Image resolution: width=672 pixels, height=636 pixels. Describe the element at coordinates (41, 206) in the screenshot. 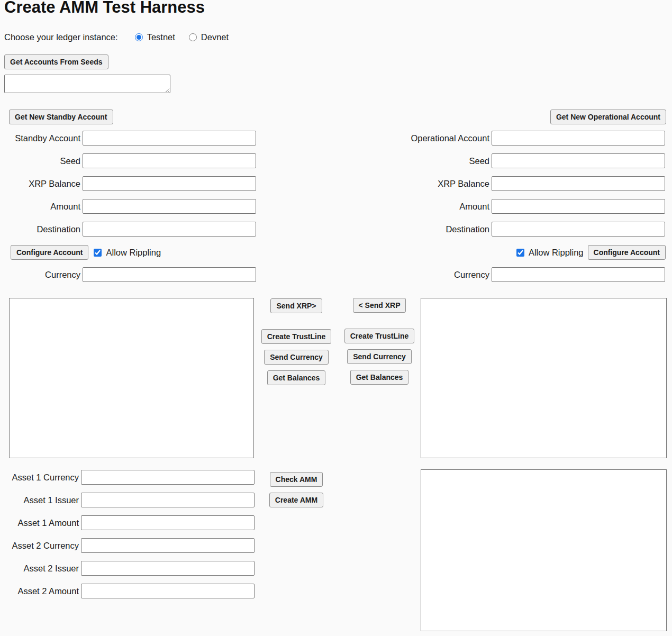

I see `standby-amount-label: Amount` at that location.